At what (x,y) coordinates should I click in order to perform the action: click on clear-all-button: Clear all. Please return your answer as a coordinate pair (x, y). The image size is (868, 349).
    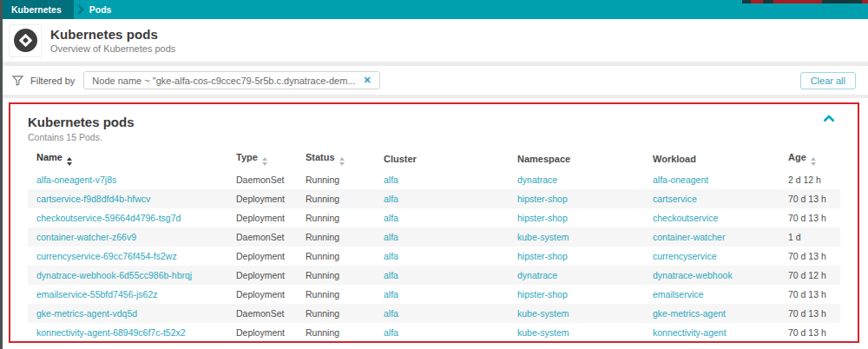
    Looking at the image, I should click on (828, 81).